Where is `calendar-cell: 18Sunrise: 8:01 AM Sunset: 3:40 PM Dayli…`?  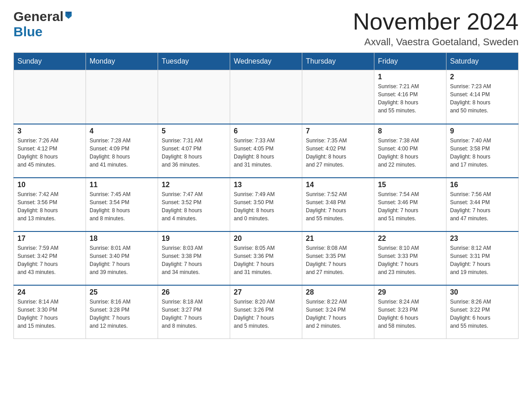
calendar-cell: 18Sunrise: 8:01 AM Sunset: 3:40 PM Dayli… is located at coordinates (122, 258).